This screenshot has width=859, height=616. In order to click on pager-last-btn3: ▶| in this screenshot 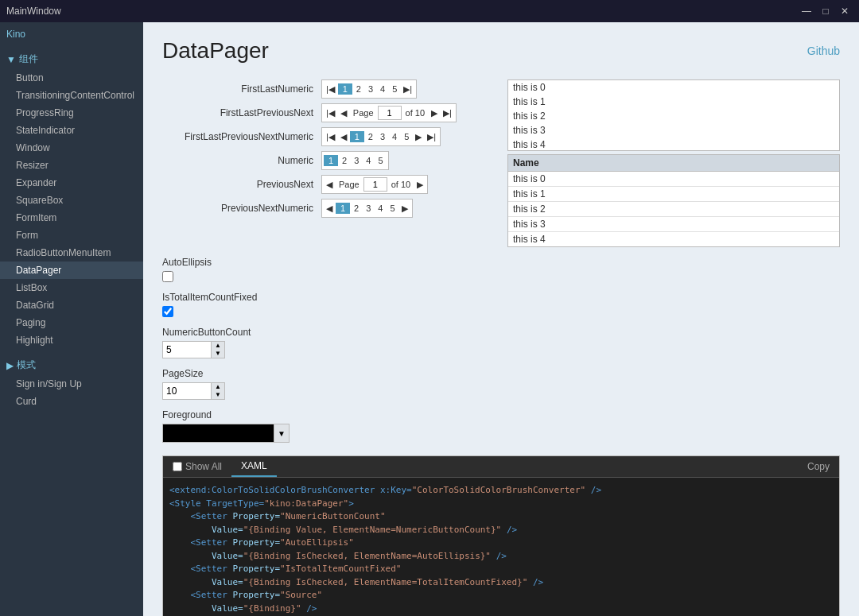, I will do `click(431, 137)`.